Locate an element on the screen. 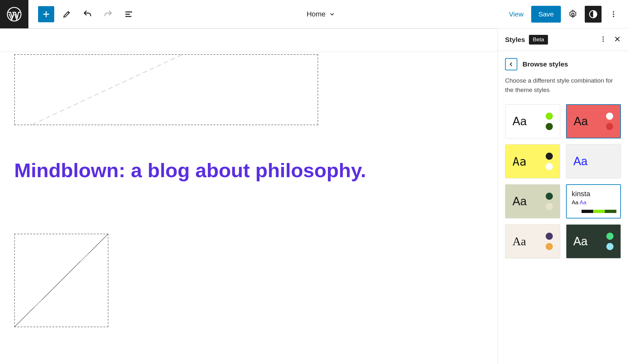  image-placeholder-block-small is located at coordinates (61, 280).